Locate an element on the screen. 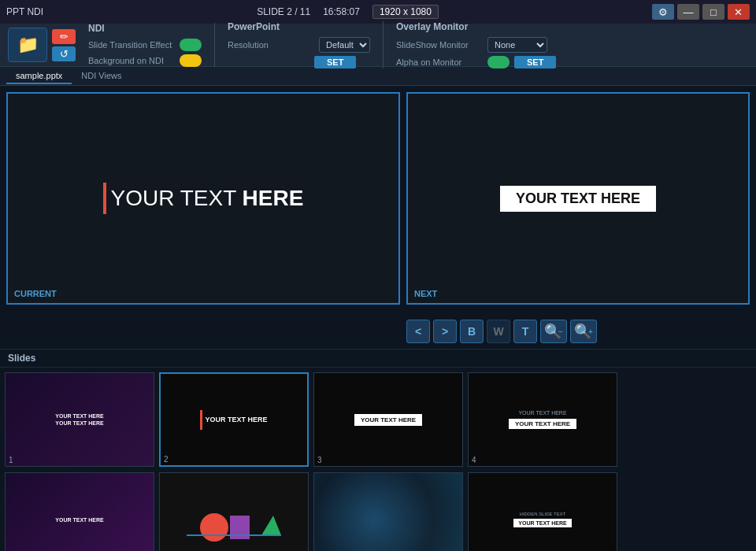 The height and width of the screenshot is (551, 756). thumb7-content is located at coordinates (388, 512).